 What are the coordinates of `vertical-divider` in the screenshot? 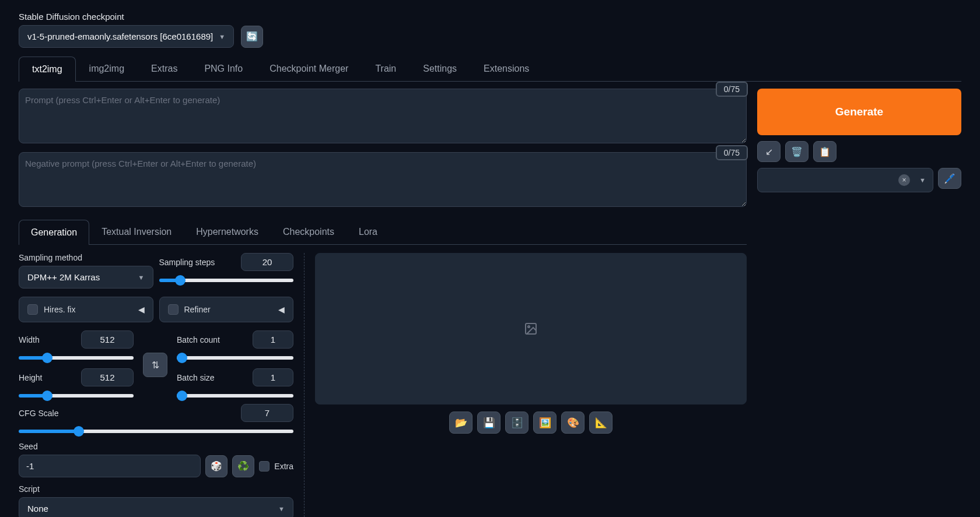 It's located at (304, 385).